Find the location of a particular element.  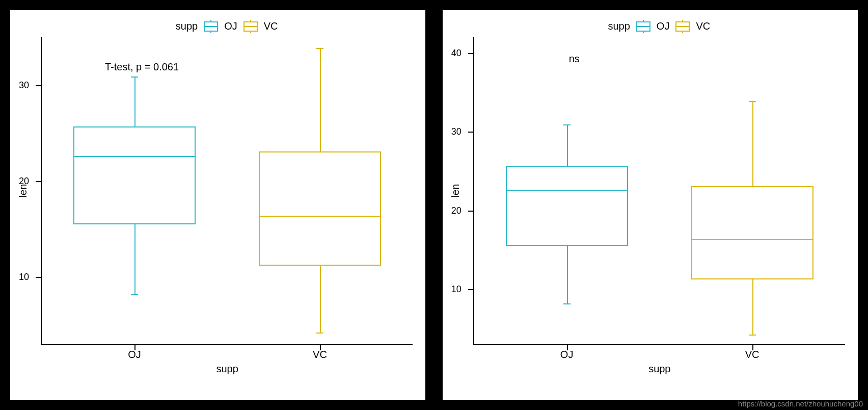

watermark: https://blog.csdn.net/zhouhucheng00 is located at coordinates (801, 404).